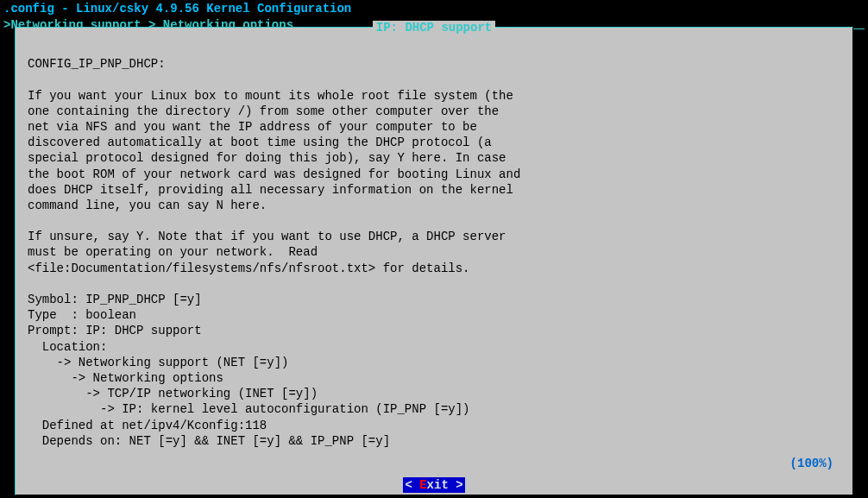  What do you see at coordinates (442, 485) in the screenshot?
I see `btn-rest: xit` at bounding box center [442, 485].